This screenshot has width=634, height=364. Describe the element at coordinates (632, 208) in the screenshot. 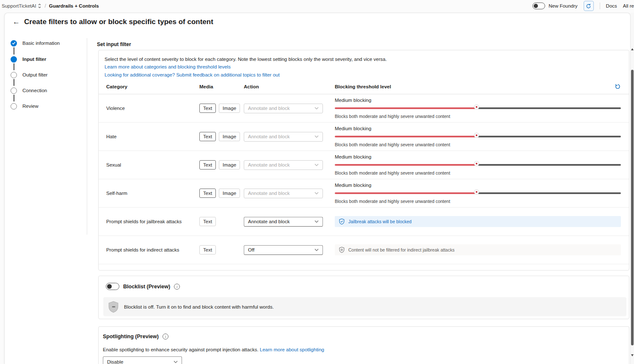

I see `scrollbar-thumb` at that location.